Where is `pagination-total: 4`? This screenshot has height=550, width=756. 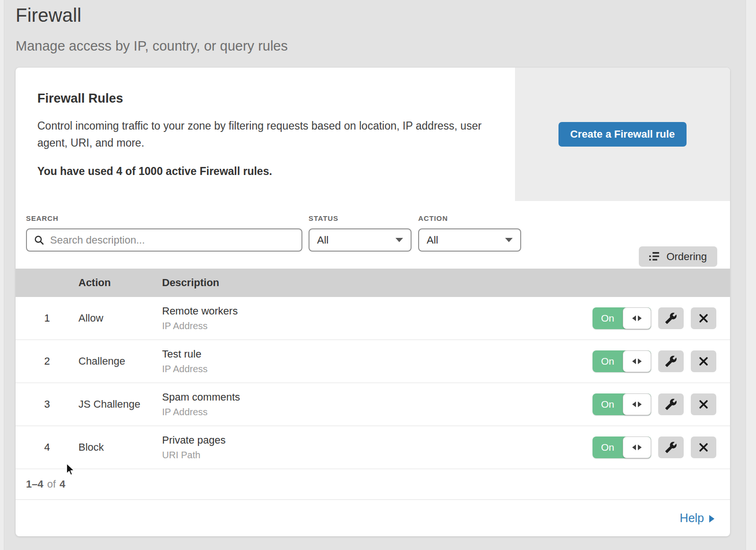
pagination-total: 4 is located at coordinates (62, 484).